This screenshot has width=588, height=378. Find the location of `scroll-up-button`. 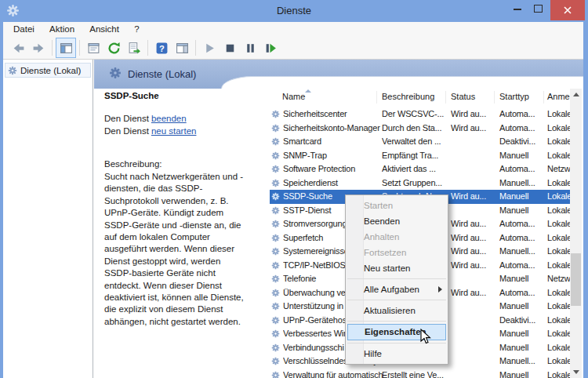

scroll-up-button is located at coordinates (575, 94).